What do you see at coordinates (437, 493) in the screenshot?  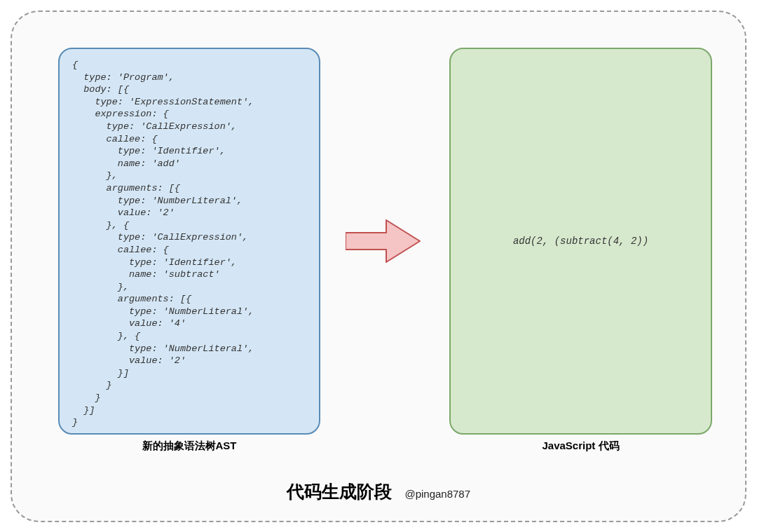 I see `title-author: @pingan8787` at bounding box center [437, 493].